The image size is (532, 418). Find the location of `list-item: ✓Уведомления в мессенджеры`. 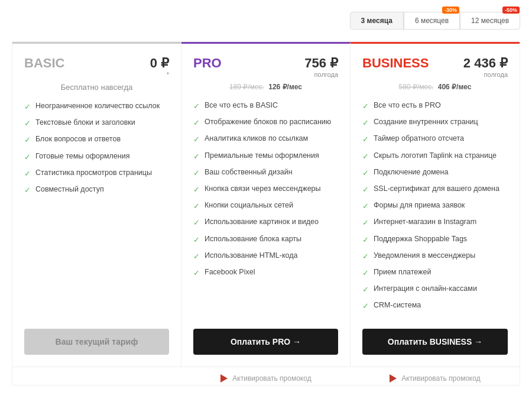

list-item: ✓Уведомления в мессенджеры is located at coordinates (435, 257).